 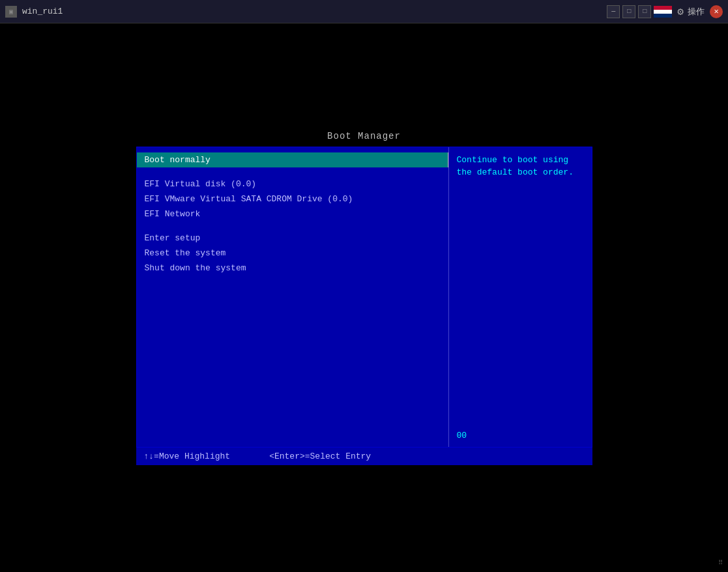 What do you see at coordinates (696, 12) in the screenshot?
I see `ops-label: 操作` at bounding box center [696, 12].